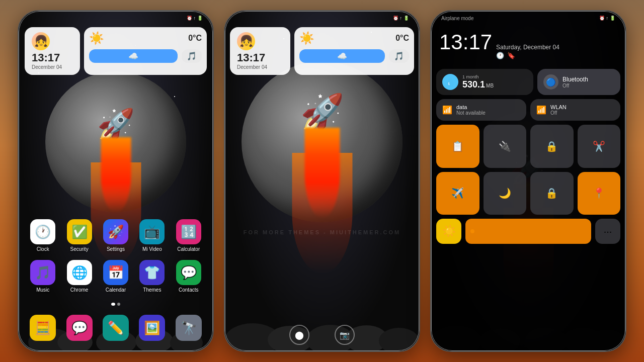 The height and width of the screenshot is (362, 644). What do you see at coordinates (500, 55) in the screenshot?
I see `notif-clock-icon: 🕐` at bounding box center [500, 55].